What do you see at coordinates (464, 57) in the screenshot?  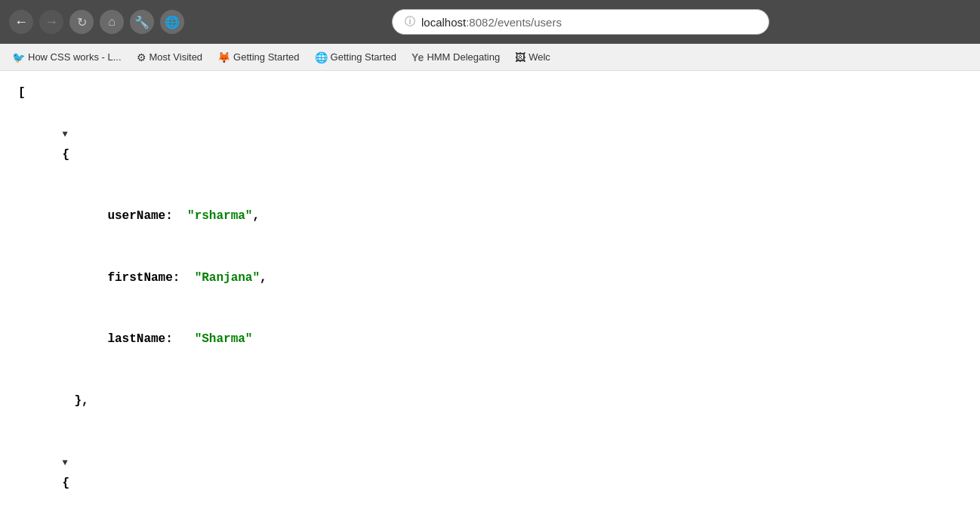 I see `bookmark-hmm-label: HMM Delegating` at bounding box center [464, 57].